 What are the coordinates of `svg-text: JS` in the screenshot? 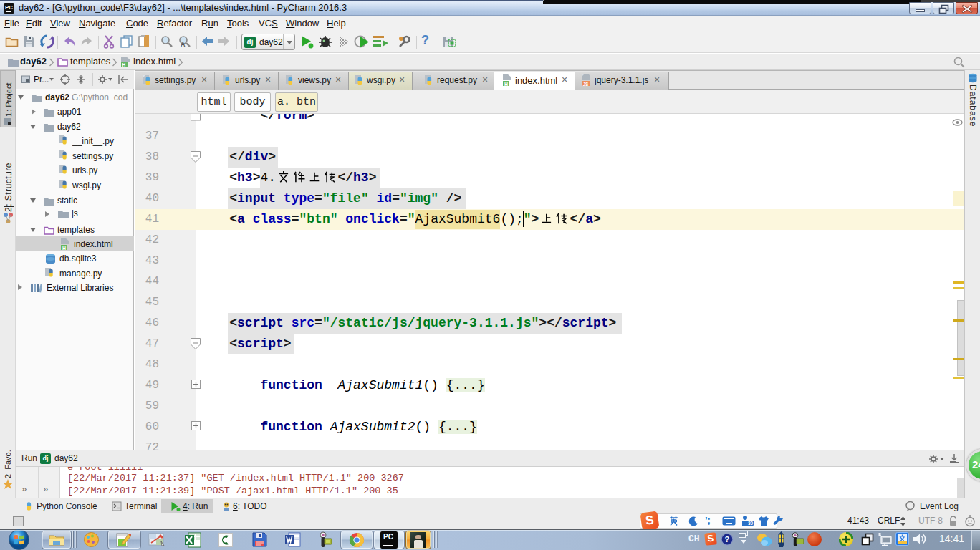 It's located at (586, 85).